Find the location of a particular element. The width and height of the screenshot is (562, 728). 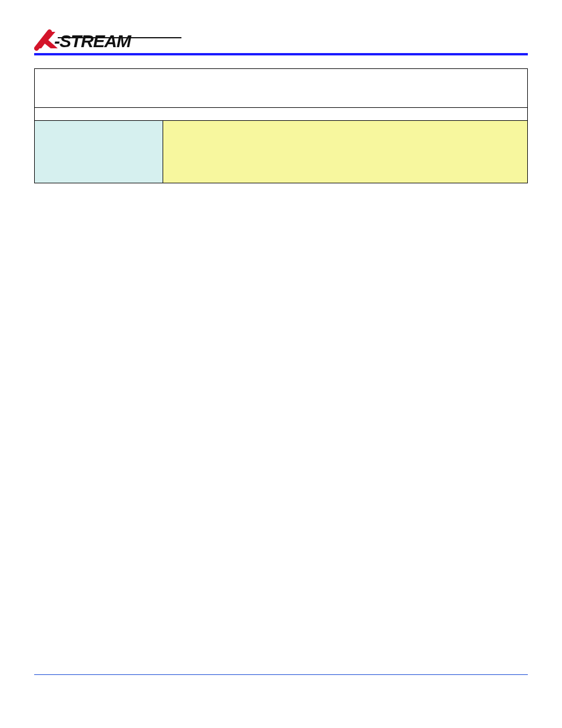

xstream-logo: -STREAM is located at coordinates (111, 40).